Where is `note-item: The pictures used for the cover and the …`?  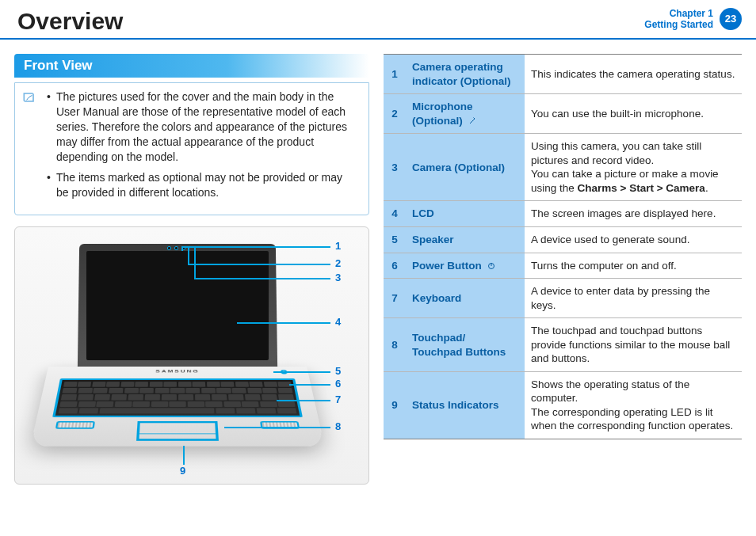 note-item: The pictures used for the cover and the … is located at coordinates (202, 127).